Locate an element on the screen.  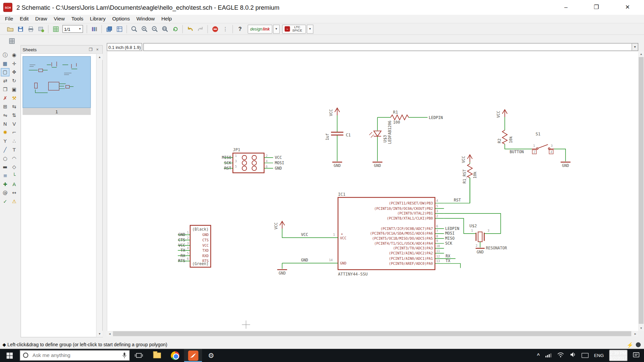
design-link-button: designlink is located at coordinates (260, 29).